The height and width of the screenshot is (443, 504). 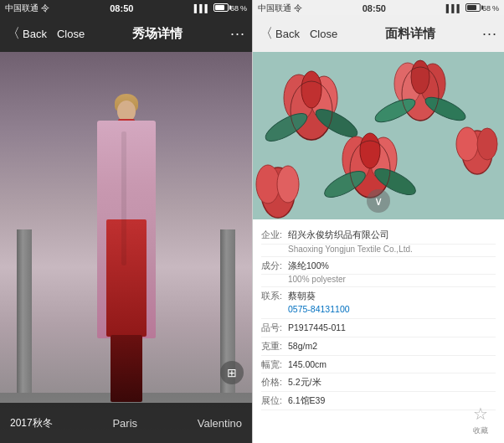 What do you see at coordinates (232, 373) in the screenshot?
I see `zoom-button: ⊞` at bounding box center [232, 373].